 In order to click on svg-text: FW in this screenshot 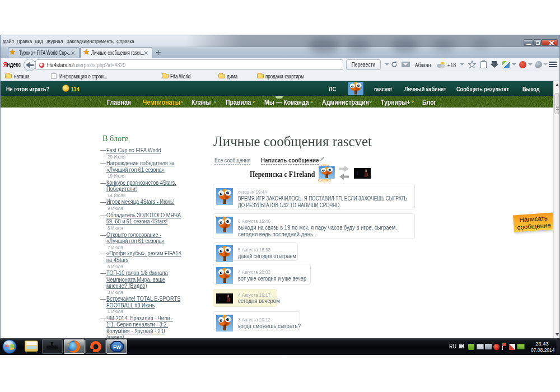, I will do `click(117, 347)`.